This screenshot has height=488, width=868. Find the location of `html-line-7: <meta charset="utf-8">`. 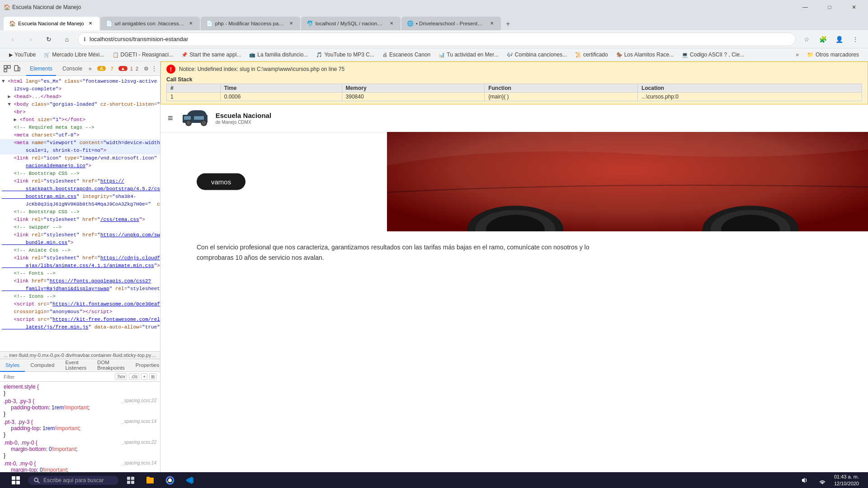

html-line-7: <meta charset="utf-8"> is located at coordinates (80, 136).